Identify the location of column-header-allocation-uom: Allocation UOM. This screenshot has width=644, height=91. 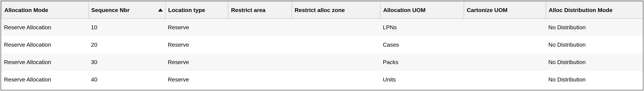
(422, 10).